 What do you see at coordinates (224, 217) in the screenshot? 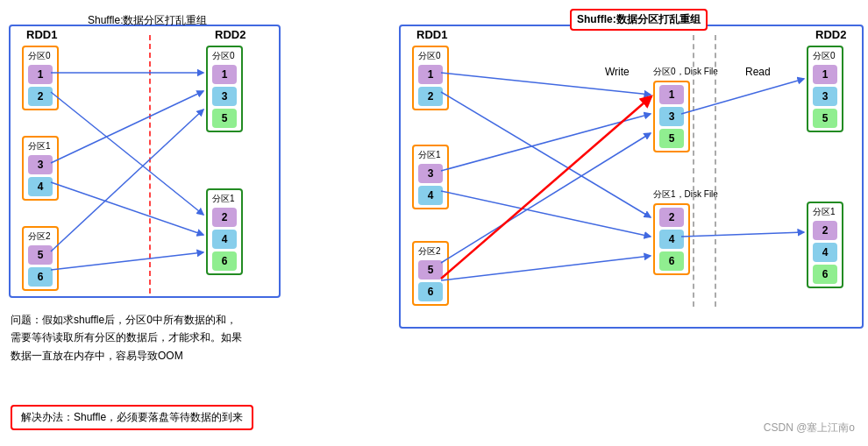
I see `rdd2-cell-2: 2` at bounding box center [224, 217].